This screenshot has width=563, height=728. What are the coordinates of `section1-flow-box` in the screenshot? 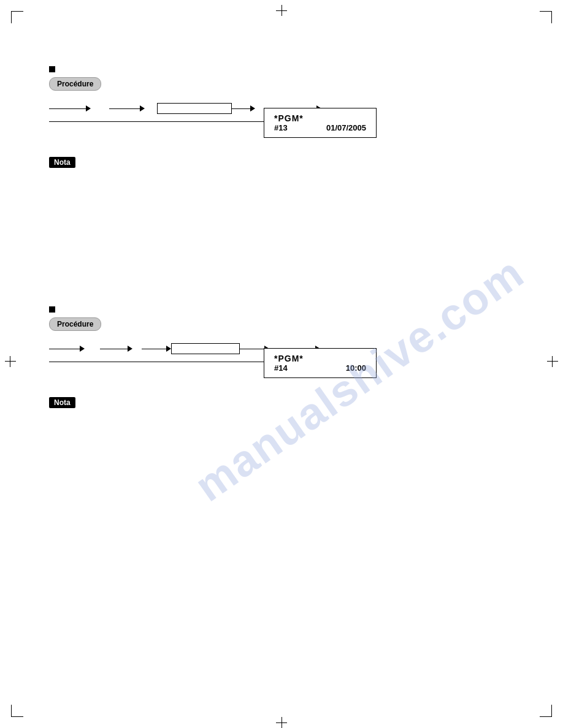 It's located at (194, 108).